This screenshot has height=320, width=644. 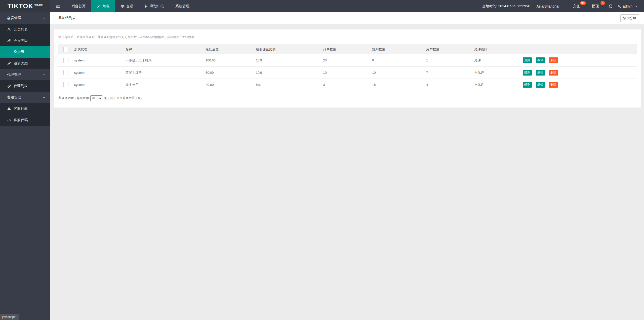 What do you see at coordinates (14, 18) in the screenshot?
I see `sidebar-group-label: 会员管理` at bounding box center [14, 18].